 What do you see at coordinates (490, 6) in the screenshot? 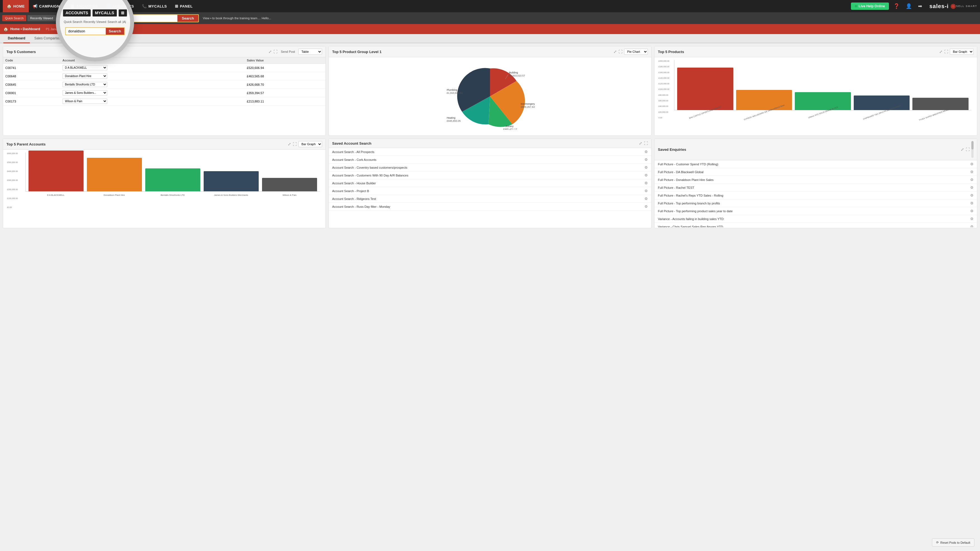
I see `top-navigation: 🏠 HOME 📢 CAMPAIGNS 📋 ENQUIRIES 👤 ACCOUNT…` at bounding box center [490, 6].